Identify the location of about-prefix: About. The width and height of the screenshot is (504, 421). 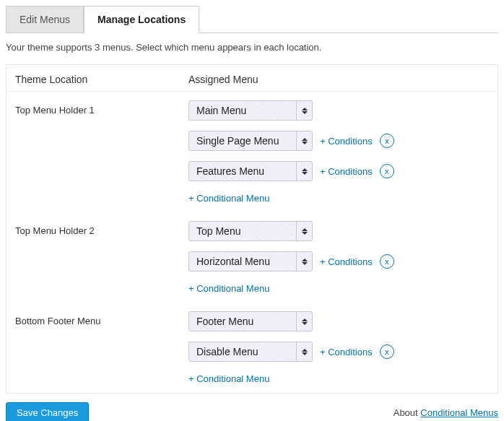
(407, 413).